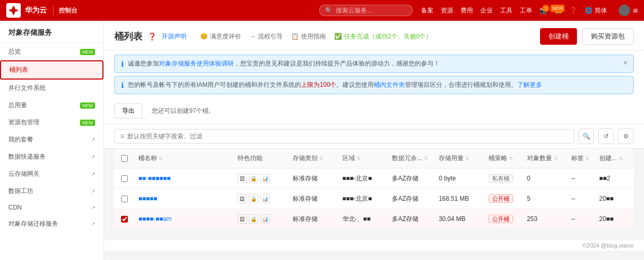 The width and height of the screenshot is (644, 260). I want to click on refresh-button: ↺, so click(606, 136).